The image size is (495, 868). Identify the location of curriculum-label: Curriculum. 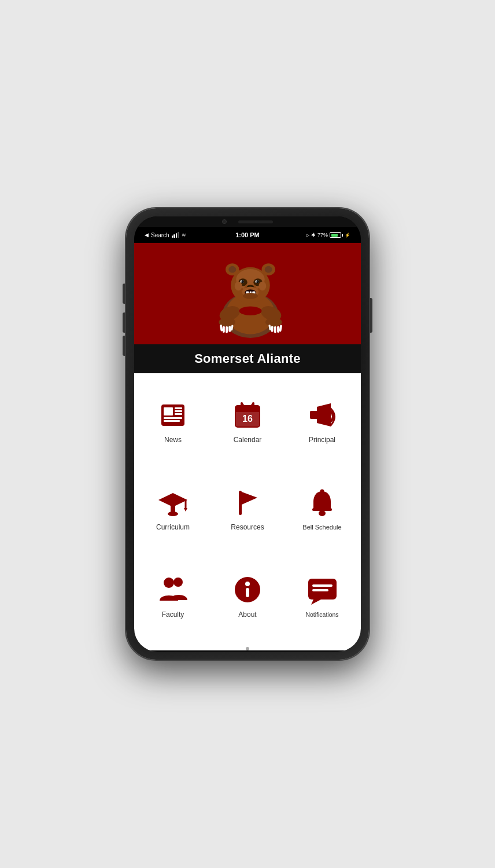
(173, 527).